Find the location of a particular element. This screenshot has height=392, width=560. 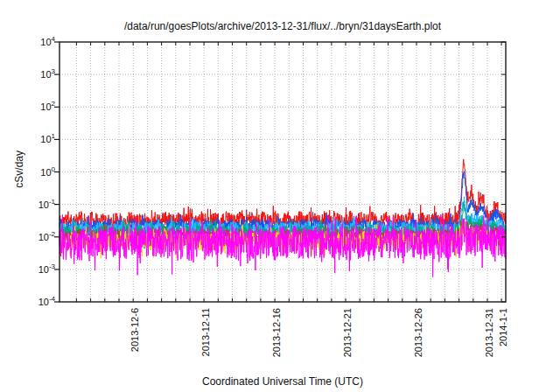

x-tick-label: 2013-12-31 is located at coordinates (490, 332).